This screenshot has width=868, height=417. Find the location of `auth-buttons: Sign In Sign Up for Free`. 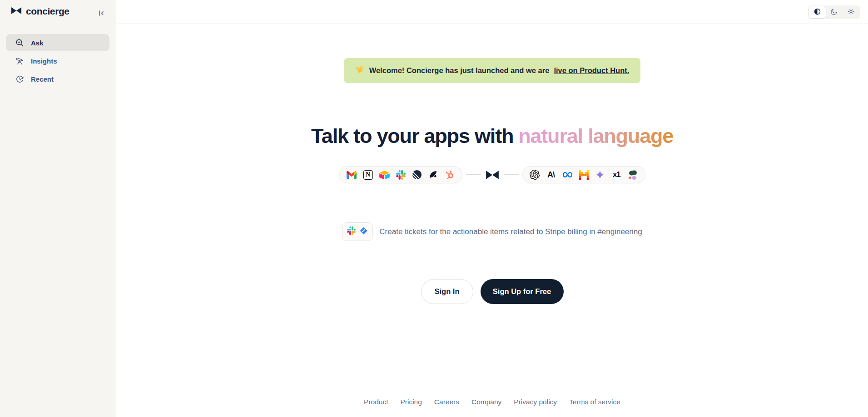

auth-buttons: Sign In Sign Up for Free is located at coordinates (492, 291).